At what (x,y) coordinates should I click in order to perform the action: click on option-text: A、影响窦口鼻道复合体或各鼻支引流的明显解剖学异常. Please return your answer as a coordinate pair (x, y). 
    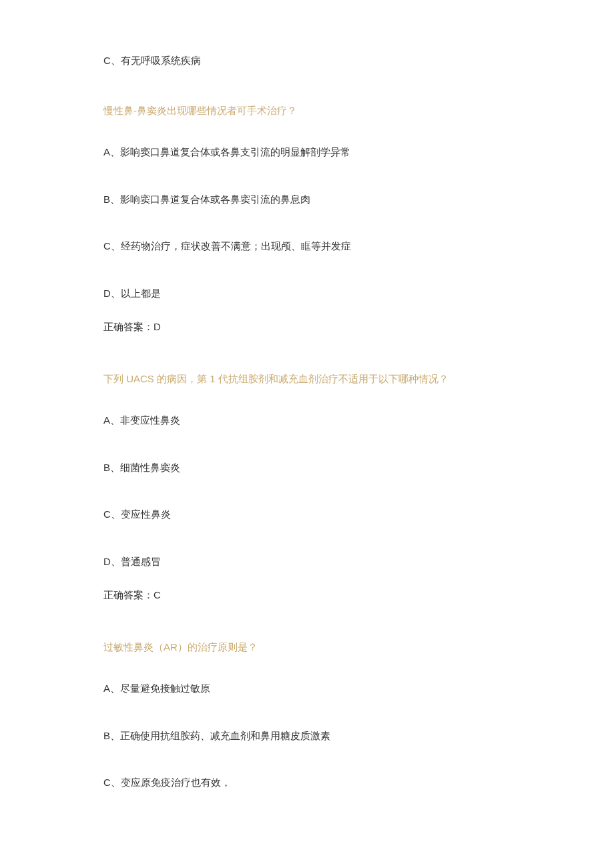
    Looking at the image, I should click on (307, 152).